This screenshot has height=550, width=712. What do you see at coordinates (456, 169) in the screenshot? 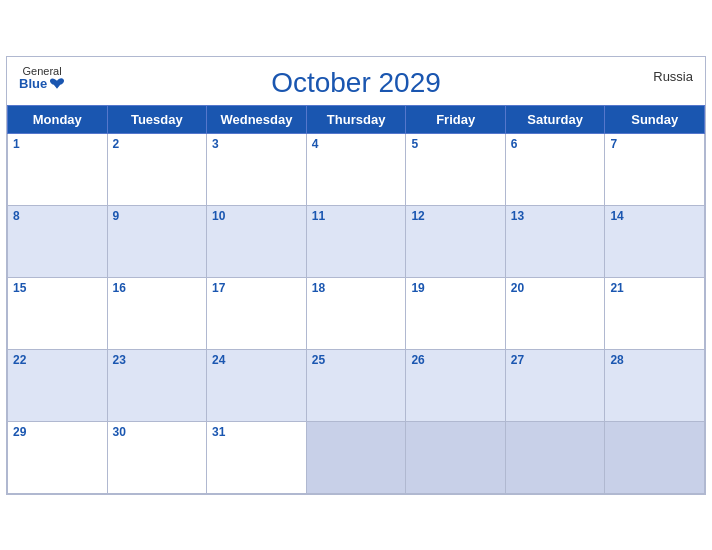
I see `calendar-day-cell: 5` at bounding box center [456, 169].